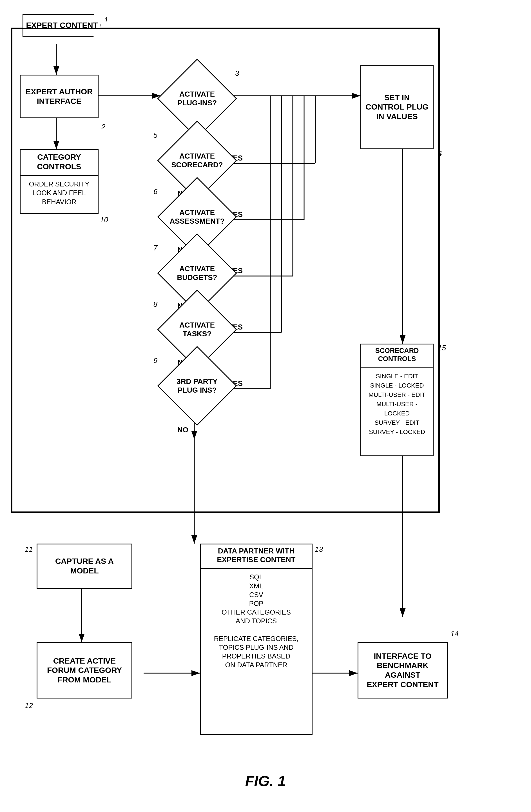  Describe the element at coordinates (197, 273) in the screenshot. I see `activate-budgets-wrapper: ACTIVATE BUDGETS?` at that location.